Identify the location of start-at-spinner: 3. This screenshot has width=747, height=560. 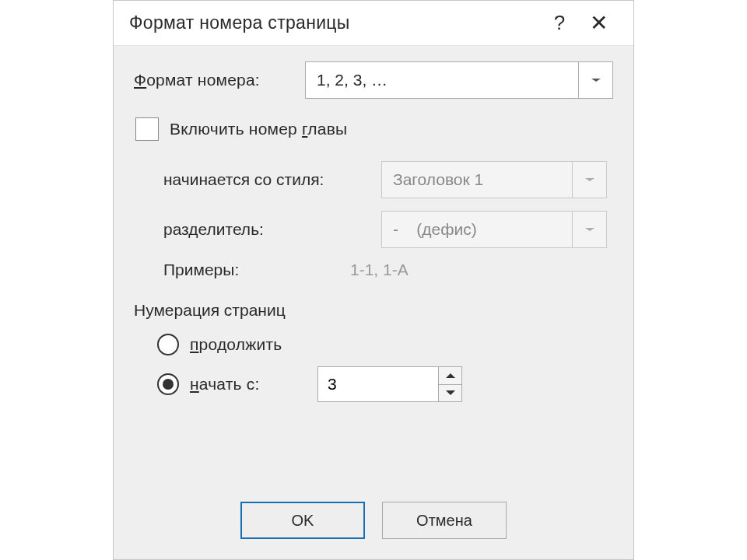
(390, 384).